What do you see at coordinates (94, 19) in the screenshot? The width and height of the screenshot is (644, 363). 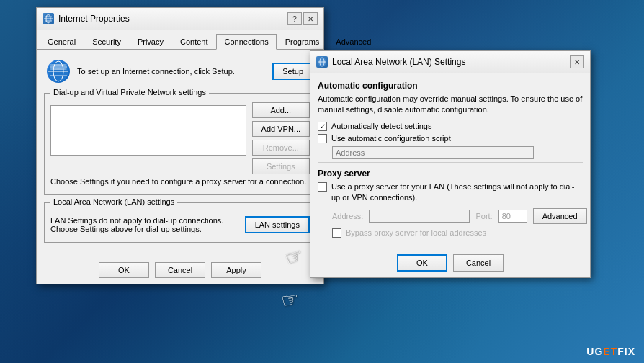 I see `internet-properties-title: Internet Properties` at bounding box center [94, 19].